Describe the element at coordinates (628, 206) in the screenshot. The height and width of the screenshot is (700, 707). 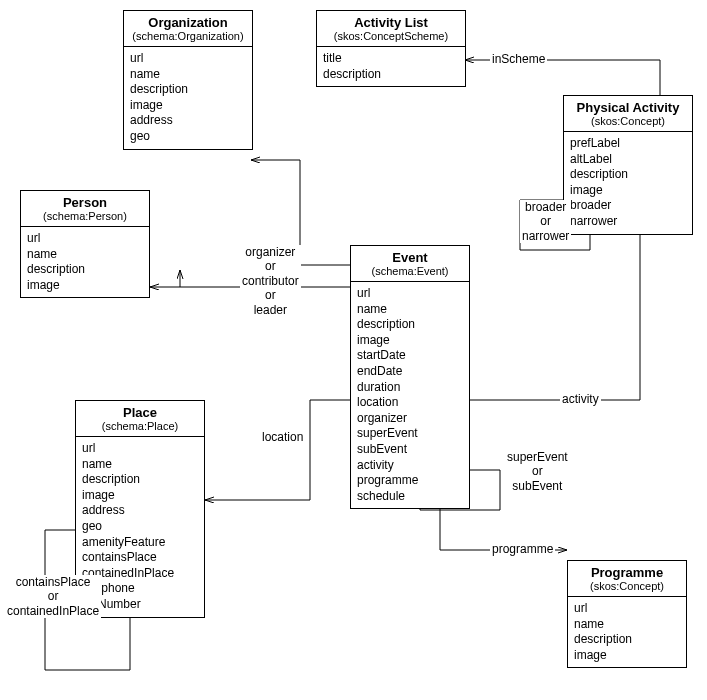
I see `attr: broader` at that location.